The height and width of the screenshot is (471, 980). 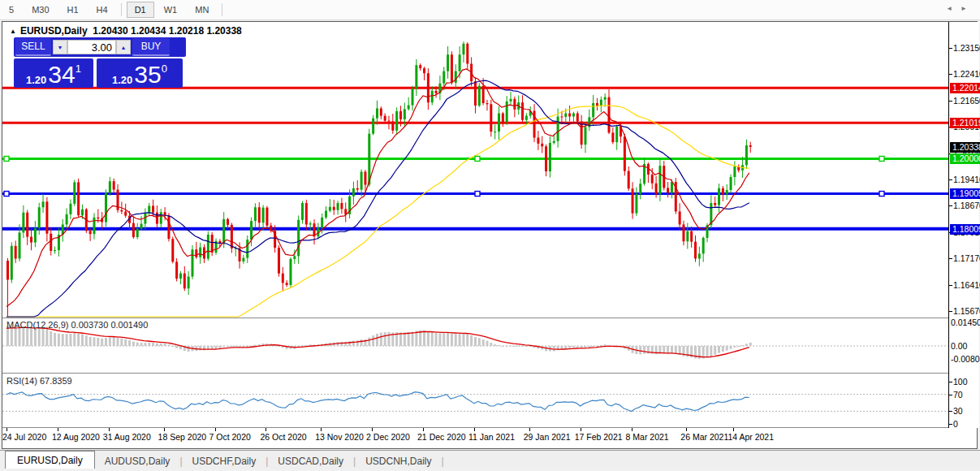 What do you see at coordinates (476, 437) in the screenshot?
I see `date-axis: 24 Jul 202012 Aug 202031 Aug 202018 Sep …` at bounding box center [476, 437].